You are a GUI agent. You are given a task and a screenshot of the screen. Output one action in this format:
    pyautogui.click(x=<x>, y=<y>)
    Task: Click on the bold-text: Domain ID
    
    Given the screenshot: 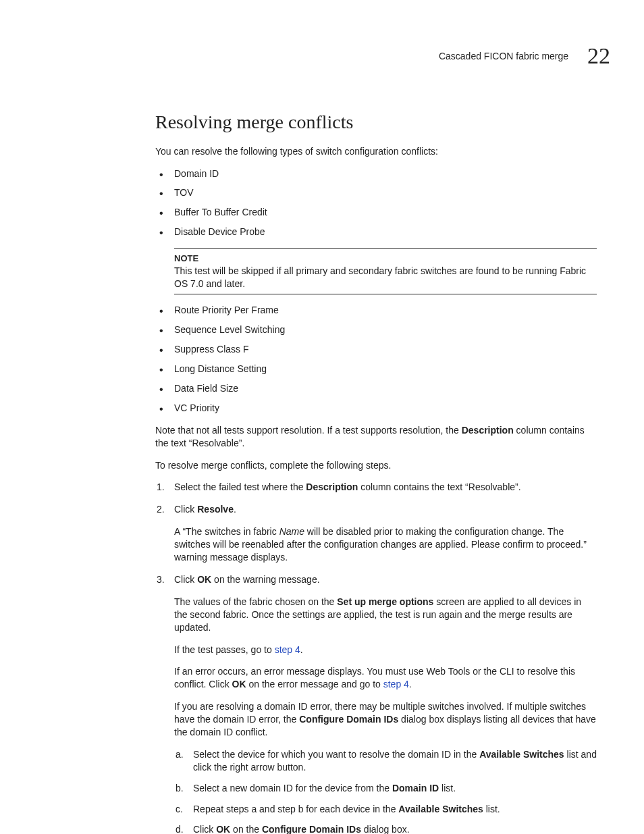 What is the action you would take?
    pyautogui.click(x=416, y=788)
    